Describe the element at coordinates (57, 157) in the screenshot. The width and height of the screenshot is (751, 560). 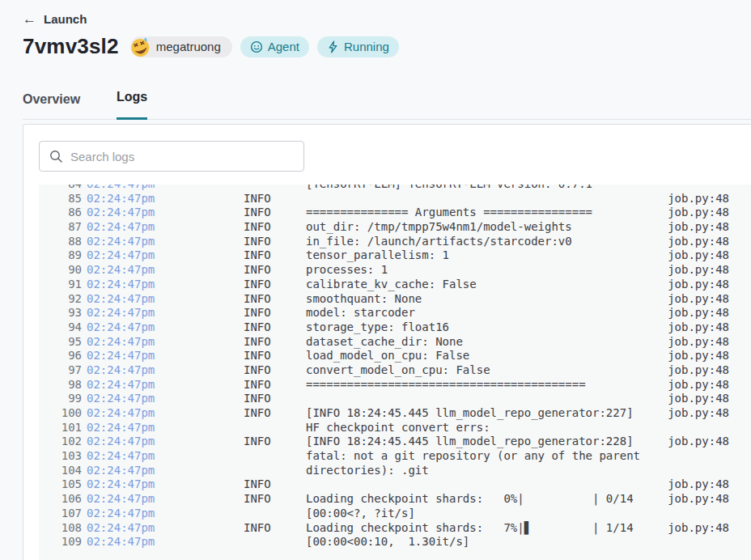
I see `search-icon` at that location.